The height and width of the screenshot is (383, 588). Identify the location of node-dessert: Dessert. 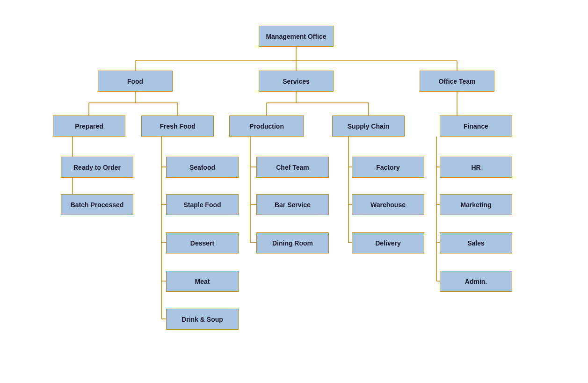
(202, 243).